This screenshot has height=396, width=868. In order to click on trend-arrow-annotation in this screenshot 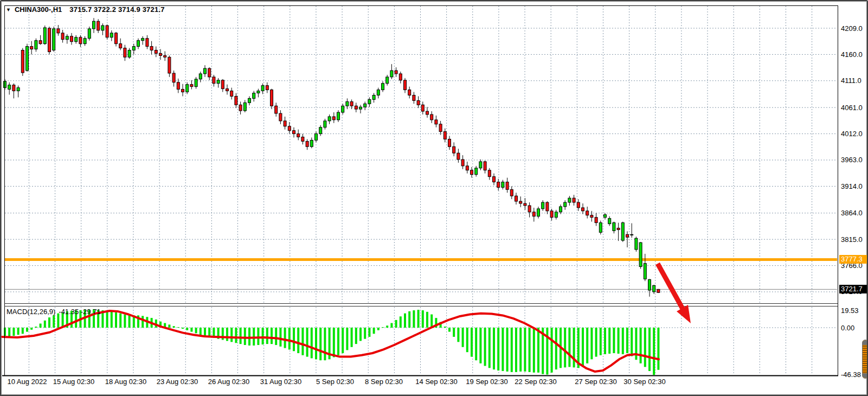, I will do `click(674, 293)`.